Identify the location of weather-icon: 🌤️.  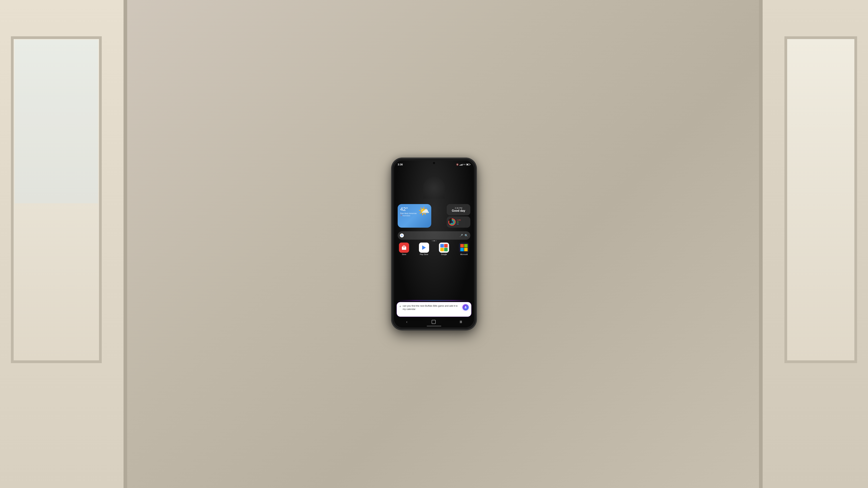
(424, 211).